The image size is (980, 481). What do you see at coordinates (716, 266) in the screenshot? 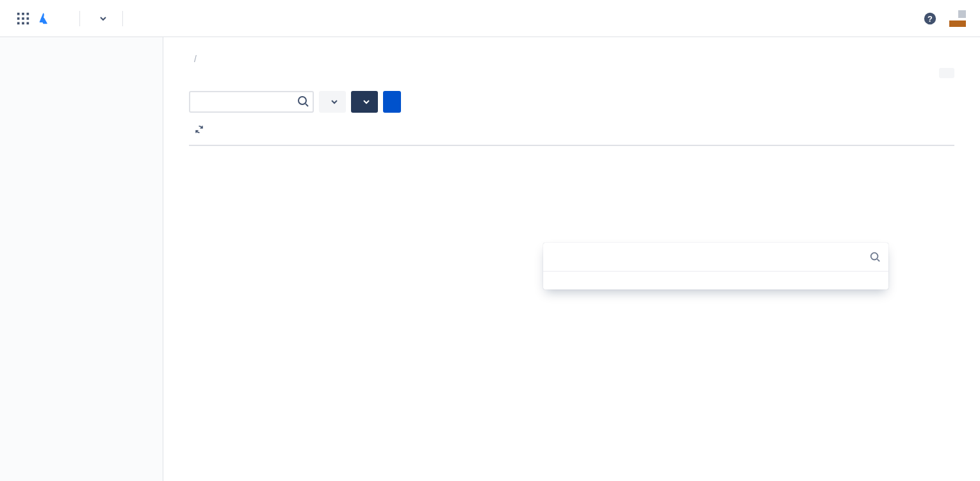
I see `activities-dropdown` at bounding box center [716, 266].